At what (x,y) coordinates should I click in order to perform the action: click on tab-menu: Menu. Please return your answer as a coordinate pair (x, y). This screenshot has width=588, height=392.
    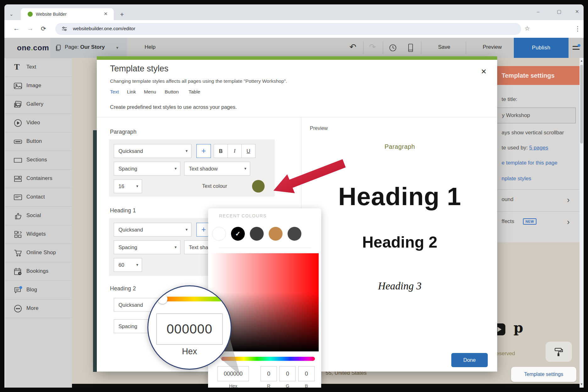
    Looking at the image, I should click on (150, 92).